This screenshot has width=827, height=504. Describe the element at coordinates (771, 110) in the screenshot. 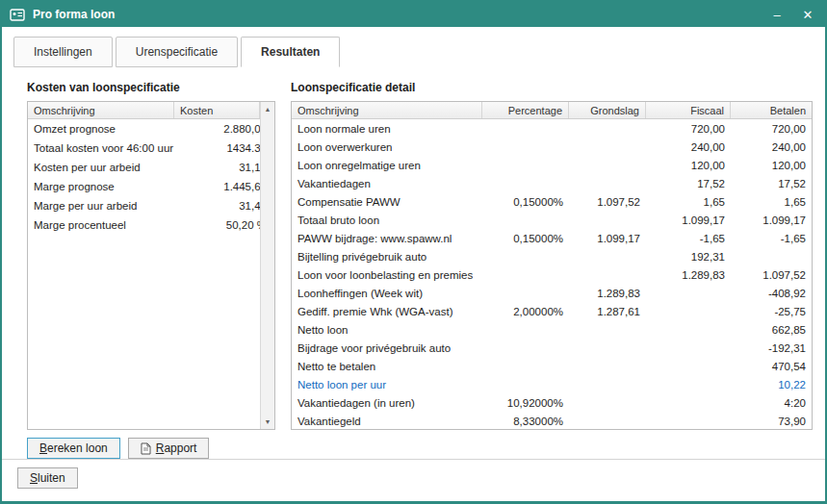

I see `column-header-betalen: Betalen` at that location.